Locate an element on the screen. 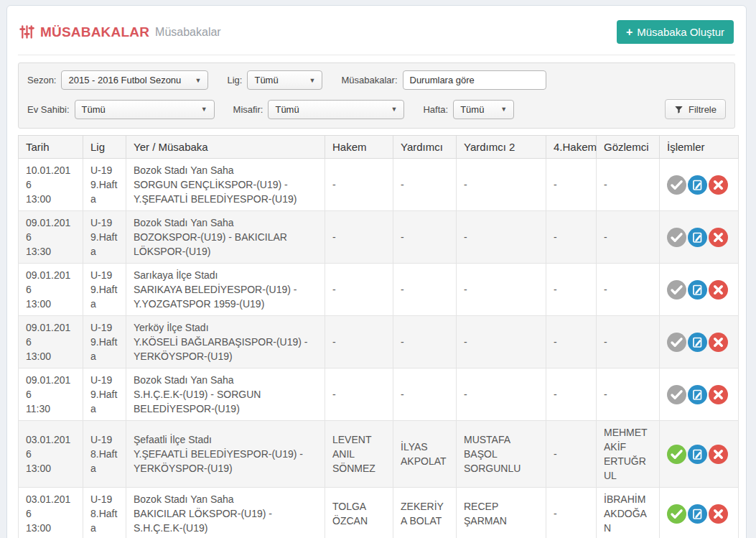 The width and height of the screenshot is (756, 538). cell-assistant2: - is located at coordinates (501, 237).